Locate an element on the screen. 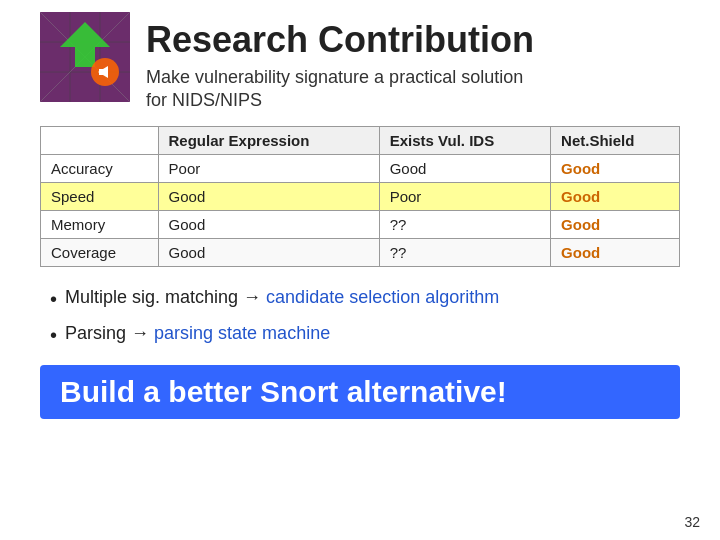 This screenshot has height=540, width=720. row-accuracy-col2: Good is located at coordinates (464, 169).